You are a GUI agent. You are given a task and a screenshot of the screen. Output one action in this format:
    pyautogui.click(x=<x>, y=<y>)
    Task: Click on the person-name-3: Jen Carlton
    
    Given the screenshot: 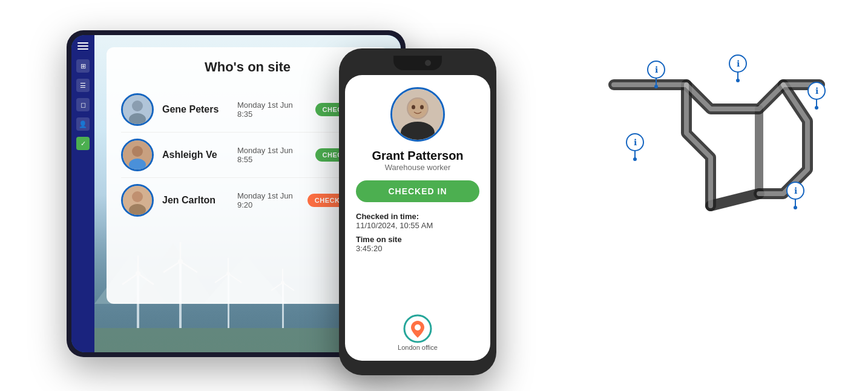 What is the action you would take?
    pyautogui.click(x=196, y=200)
    